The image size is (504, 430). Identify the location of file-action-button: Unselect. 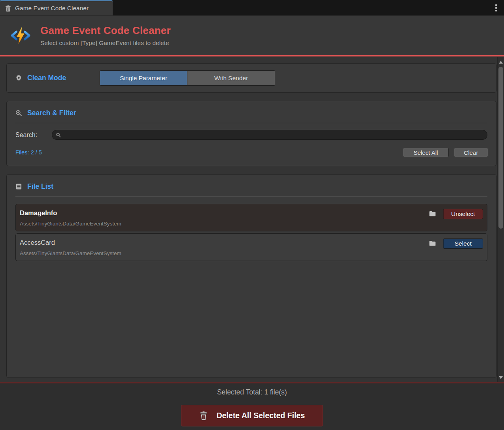
(463, 214).